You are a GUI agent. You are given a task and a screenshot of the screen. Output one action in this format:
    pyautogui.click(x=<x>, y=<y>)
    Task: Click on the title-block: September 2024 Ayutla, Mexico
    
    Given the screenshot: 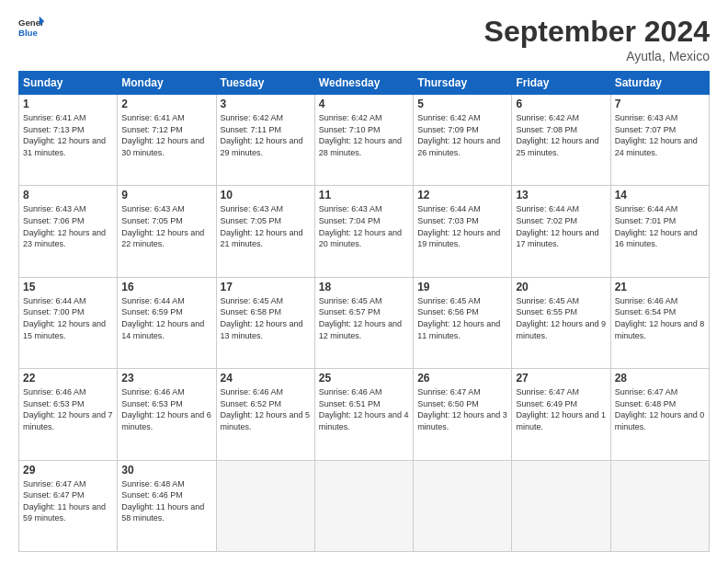 What is the action you would take?
    pyautogui.click(x=597, y=39)
    